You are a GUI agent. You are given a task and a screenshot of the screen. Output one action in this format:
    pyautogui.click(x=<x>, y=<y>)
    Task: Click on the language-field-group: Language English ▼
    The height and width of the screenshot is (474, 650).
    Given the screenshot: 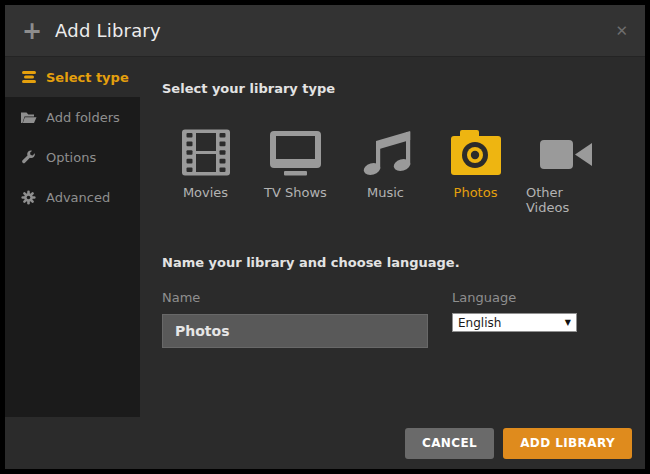 What is the action you would take?
    pyautogui.click(x=514, y=319)
    